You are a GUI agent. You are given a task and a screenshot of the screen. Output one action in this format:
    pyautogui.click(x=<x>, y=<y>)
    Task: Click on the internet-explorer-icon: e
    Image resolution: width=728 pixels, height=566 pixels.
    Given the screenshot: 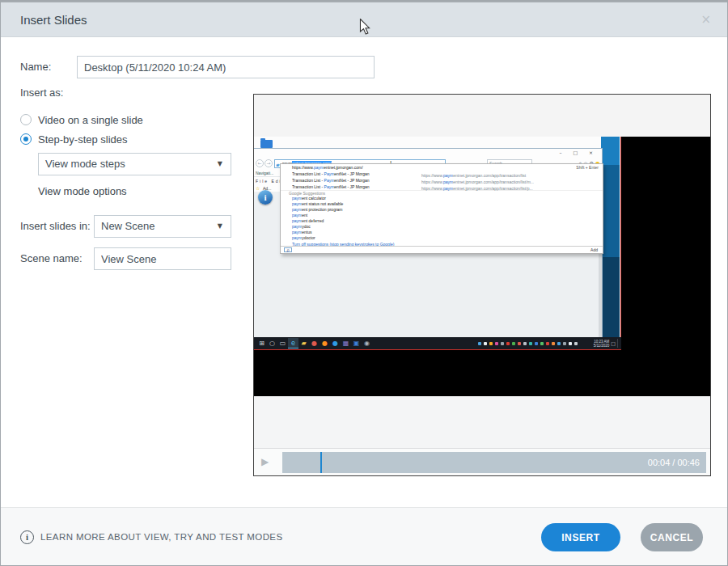 What is the action you would take?
    pyautogui.click(x=293, y=343)
    